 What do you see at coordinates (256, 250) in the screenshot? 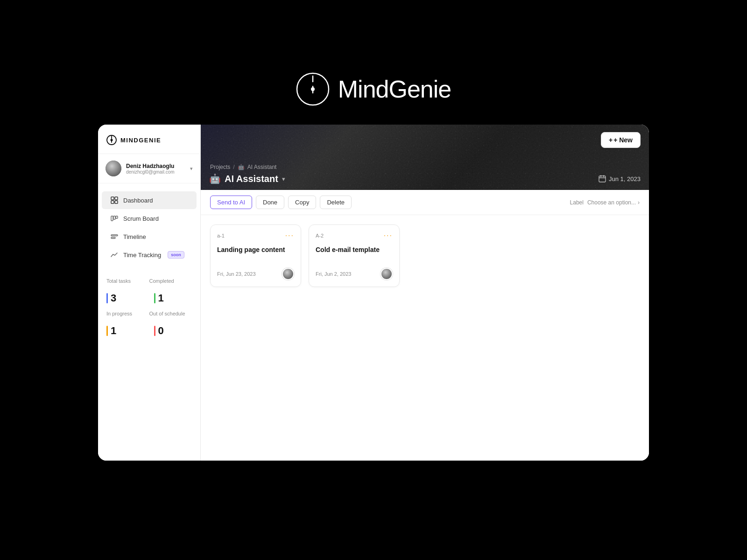
I see `card-title: Landing page content` at bounding box center [256, 250].